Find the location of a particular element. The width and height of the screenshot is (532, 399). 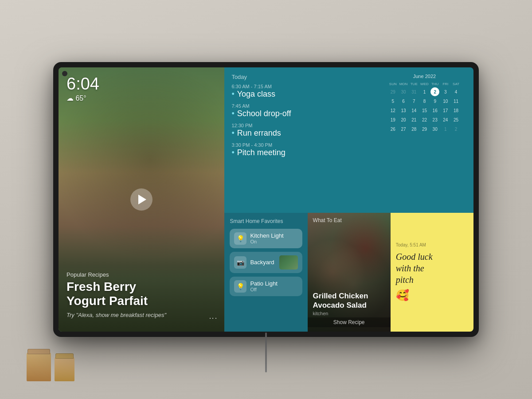

recipe-info: Popular Recipes Fresh BerryYogurt Parfai… is located at coordinates (116, 295).